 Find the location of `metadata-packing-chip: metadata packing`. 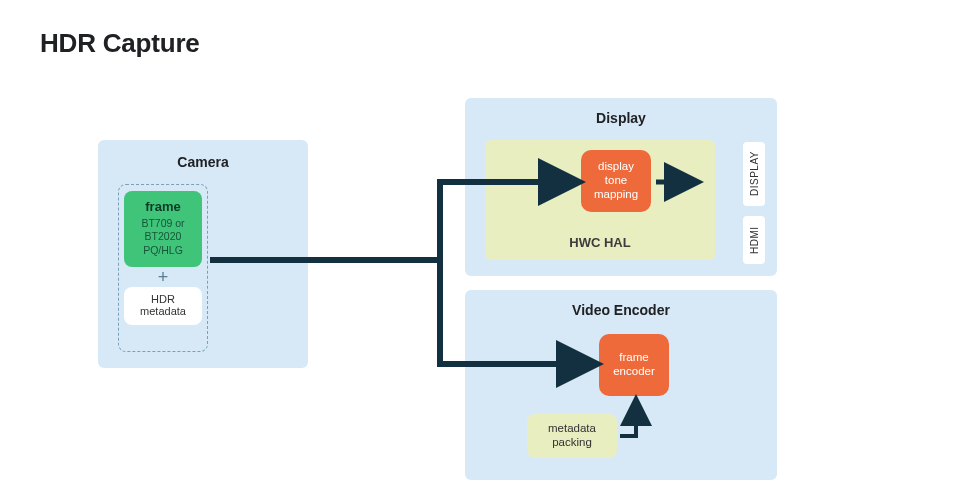

metadata-packing-chip: metadata packing is located at coordinates (572, 436).